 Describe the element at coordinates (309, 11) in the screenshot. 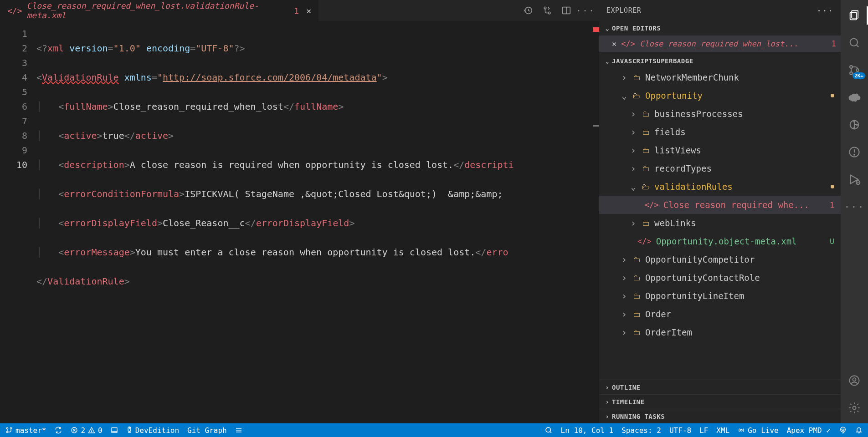

I see `close-tab-icon: ✕` at that location.